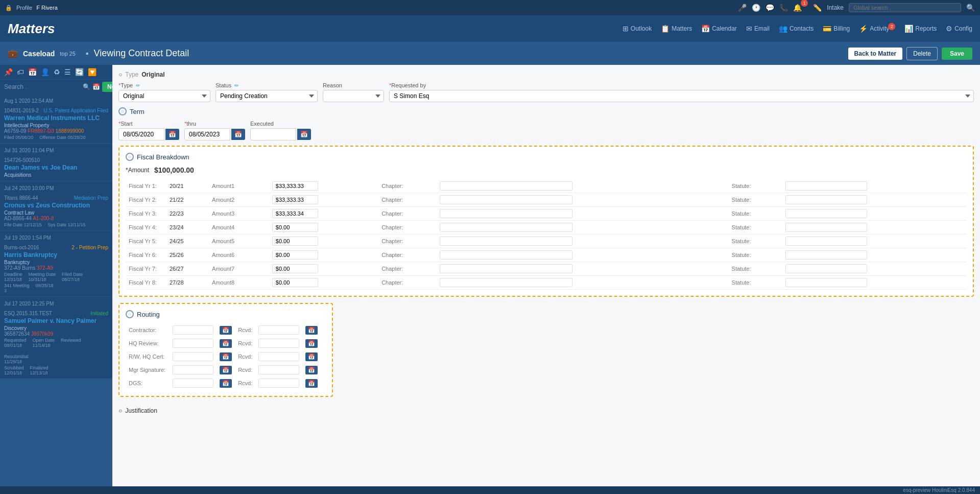 The image size is (980, 494). I want to click on thru-date-input, so click(207, 134).